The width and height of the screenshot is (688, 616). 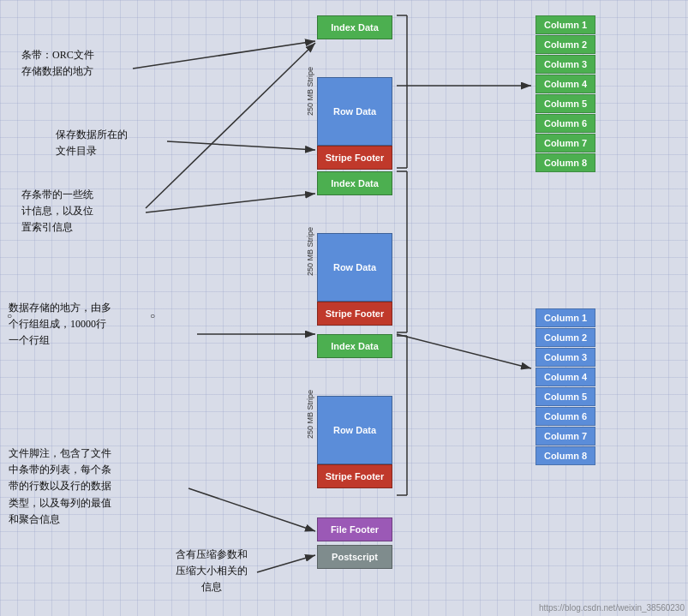 I want to click on block-stripe-footer-2: Stripe Footer, so click(x=355, y=314).